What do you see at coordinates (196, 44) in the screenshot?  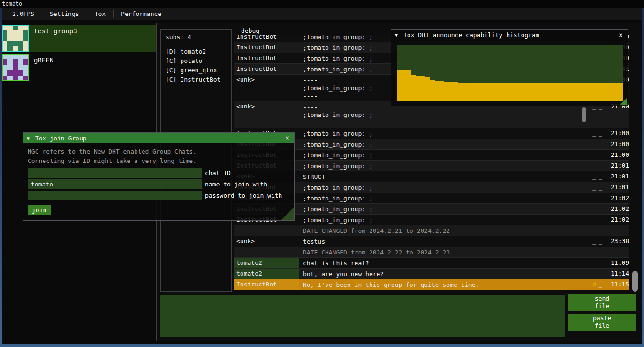 I see `members-separator` at bounding box center [196, 44].